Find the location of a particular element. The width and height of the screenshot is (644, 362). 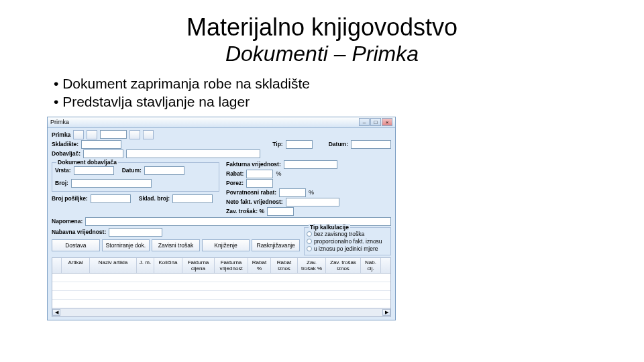

calc-opt3-label: u iznosu po jedinici mjere is located at coordinates (346, 249).